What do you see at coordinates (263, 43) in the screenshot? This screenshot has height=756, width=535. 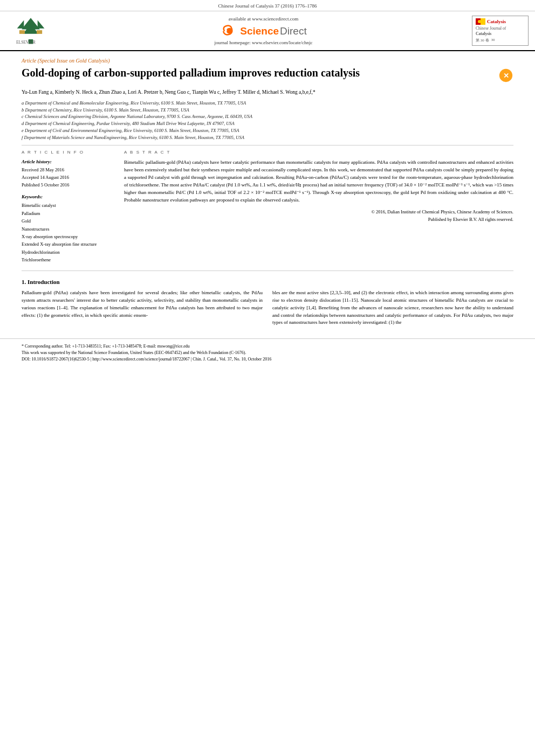 I see `journal-homepage-text: journal homepage: www.elsevier.com/locat…` at bounding box center [263, 43].